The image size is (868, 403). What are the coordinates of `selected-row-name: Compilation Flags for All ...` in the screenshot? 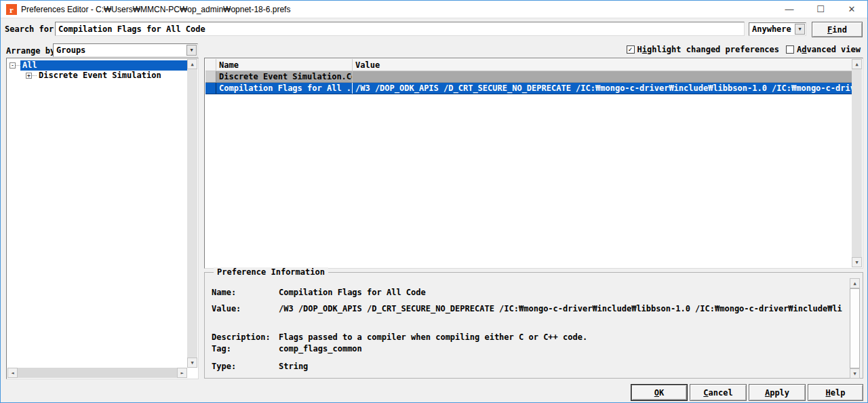 It's located at (285, 88).